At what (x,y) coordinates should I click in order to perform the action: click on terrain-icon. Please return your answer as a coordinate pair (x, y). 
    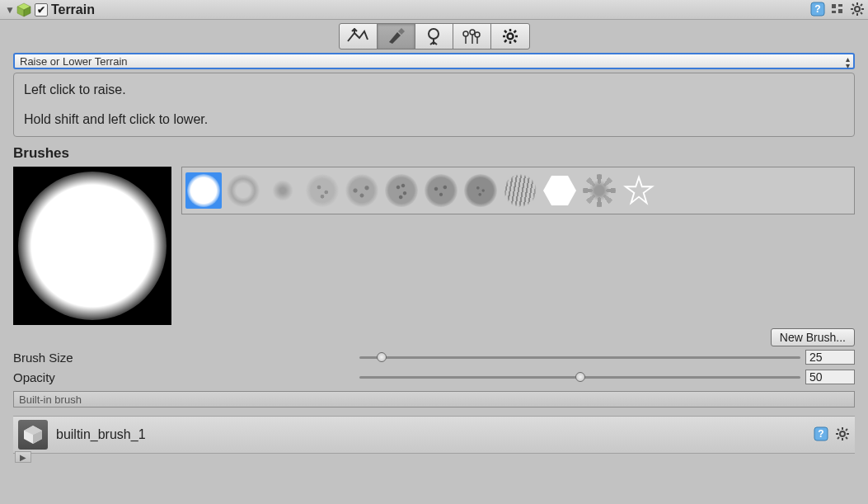
    Looking at the image, I should click on (24, 10).